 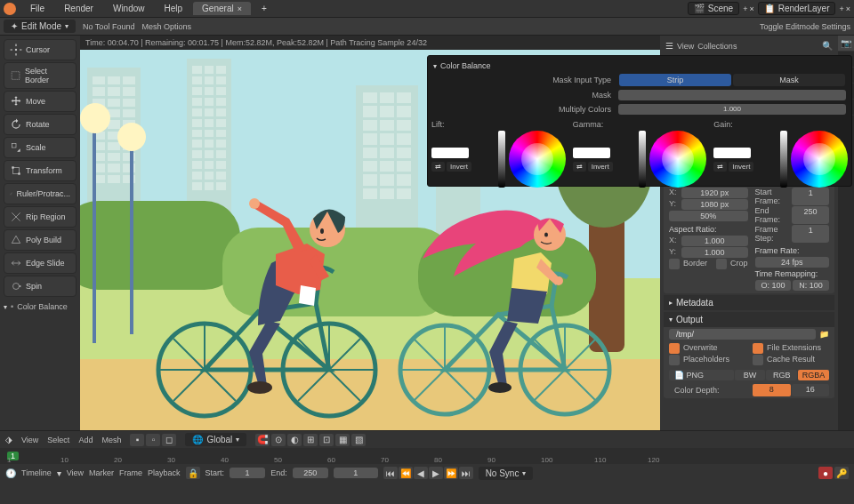 What do you see at coordinates (174, 9) in the screenshot?
I see `menu-help: Help` at bounding box center [174, 9].